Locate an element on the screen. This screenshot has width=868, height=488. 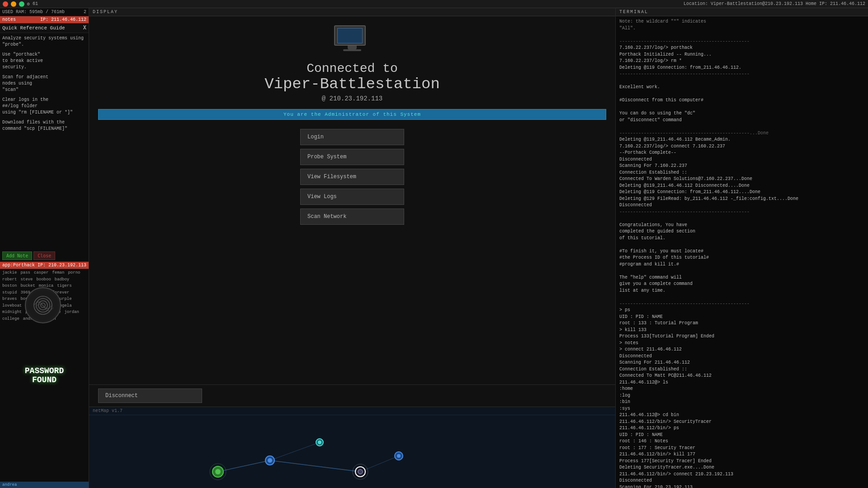
term-line: 7.160.22.237/log/> connect 7.160.22.237 is located at coordinates (742, 147).